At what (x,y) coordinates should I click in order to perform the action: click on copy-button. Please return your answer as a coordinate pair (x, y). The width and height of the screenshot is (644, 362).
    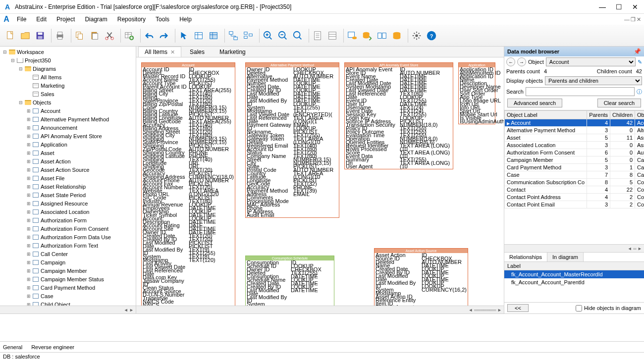
    Looking at the image, I should click on (80, 36).